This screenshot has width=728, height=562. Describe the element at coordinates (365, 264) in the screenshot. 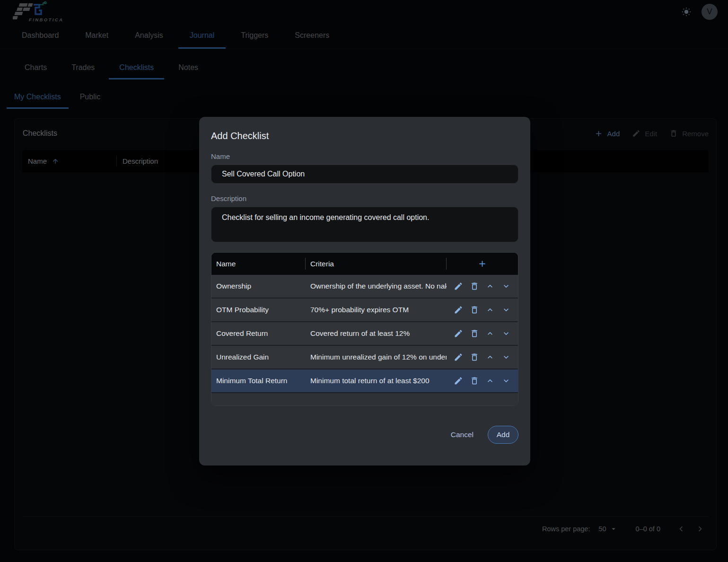

I see `criteria-table-header: Name Criteria` at that location.